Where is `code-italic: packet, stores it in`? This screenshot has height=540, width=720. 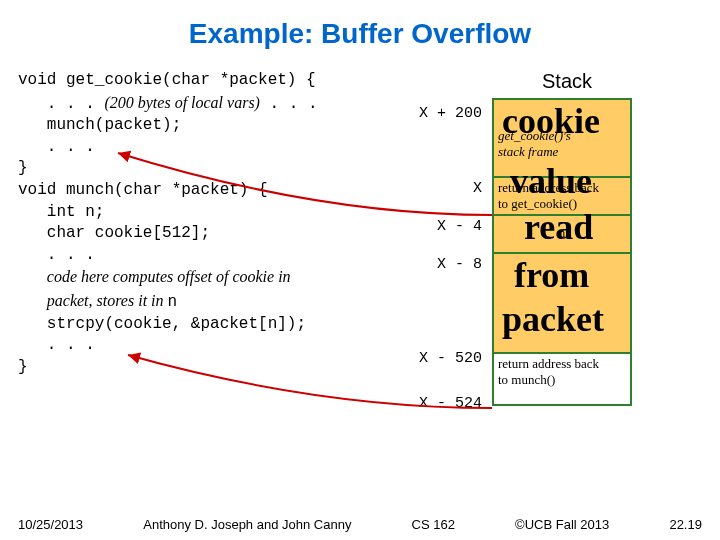
code-italic: packet, stores it in is located at coordinates (108, 300).